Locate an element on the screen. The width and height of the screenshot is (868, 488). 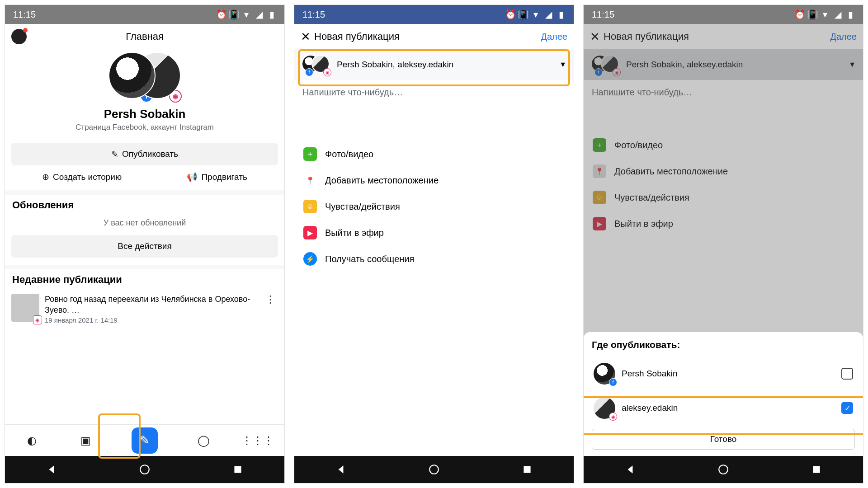
sheet-title: Где опубликовать: is located at coordinates (723, 345).